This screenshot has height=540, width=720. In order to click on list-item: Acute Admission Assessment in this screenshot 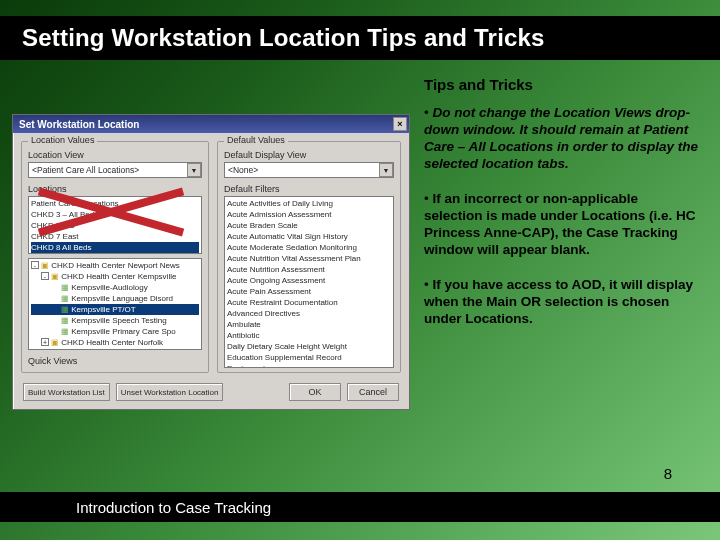, I will do `click(309, 214)`.